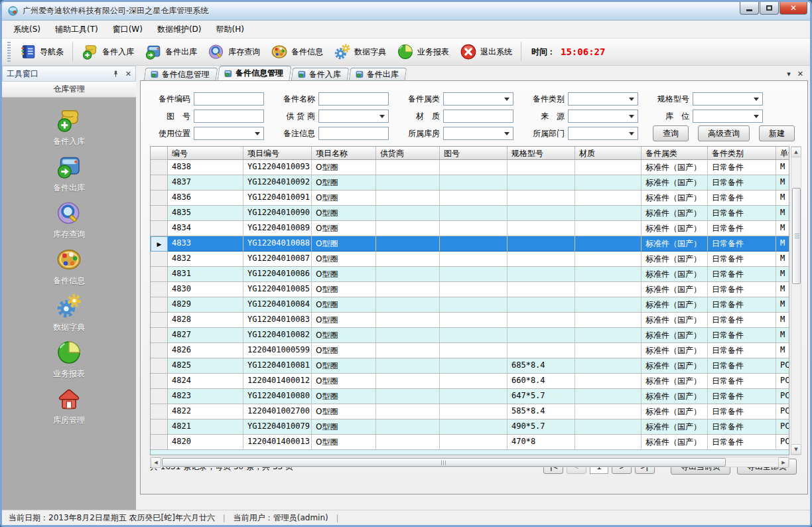 This screenshot has width=812, height=527. I want to click on table-row: 4827YG12204010082O型圈标准件（国产）日常备件M, so click(470, 336).